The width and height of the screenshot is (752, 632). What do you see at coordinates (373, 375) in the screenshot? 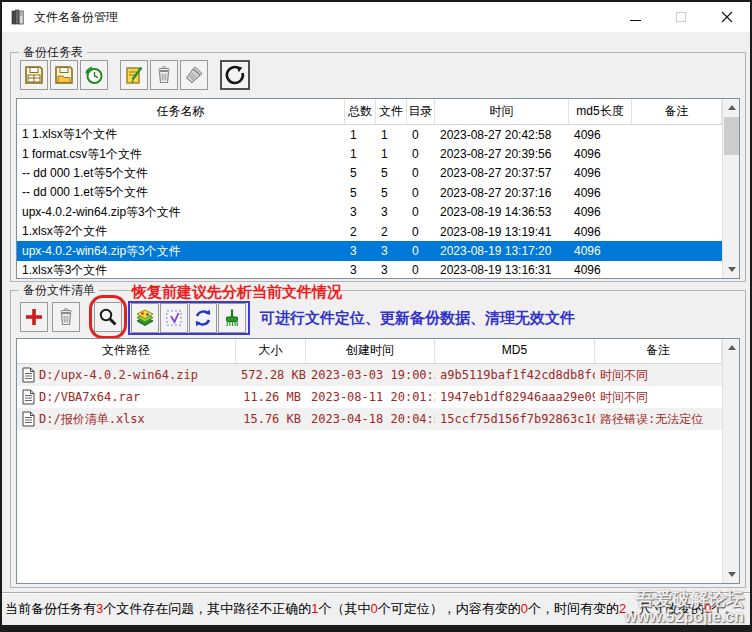
I see `file-created: 2023-03-03 19:00:31` at bounding box center [373, 375].